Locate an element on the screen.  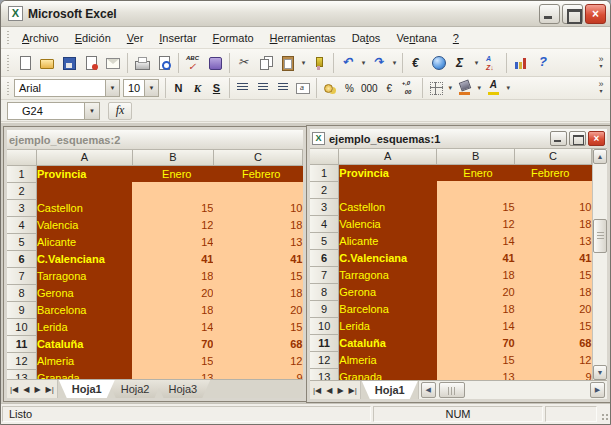
menu-formato: Formato is located at coordinates (234, 38).